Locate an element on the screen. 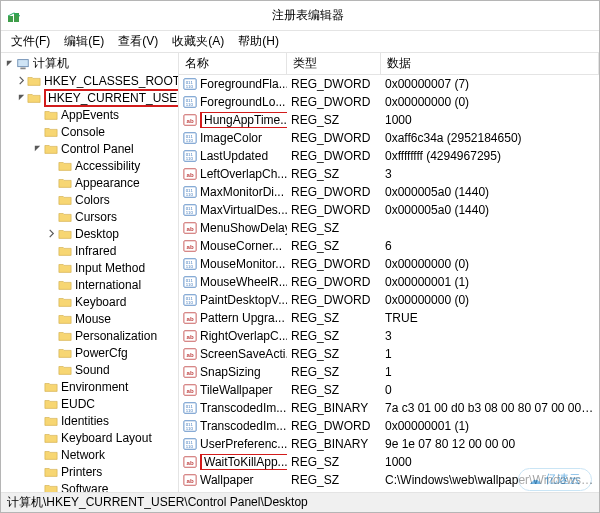 Image resolution: width=600 pixels, height=513 pixels. tree-item: Colors is located at coordinates (112, 200).